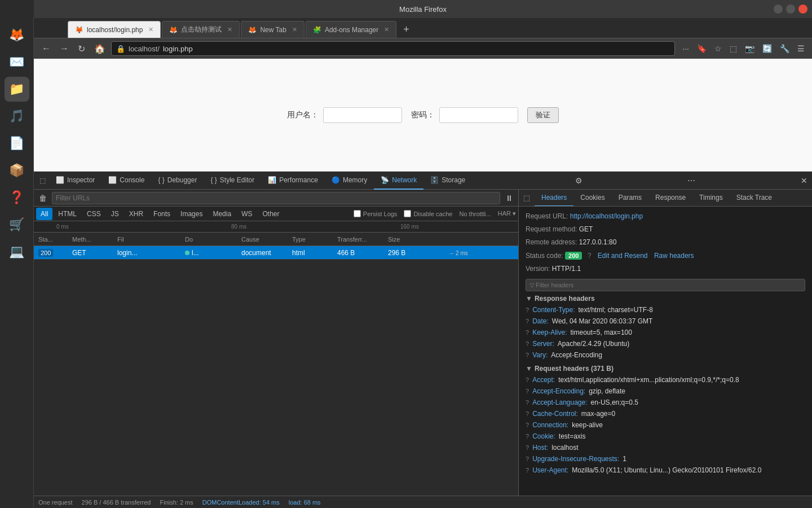 This screenshot has width=812, height=508. Describe the element at coordinates (527, 471) in the screenshot. I see `req-header-help-icon-9: ?` at that location.